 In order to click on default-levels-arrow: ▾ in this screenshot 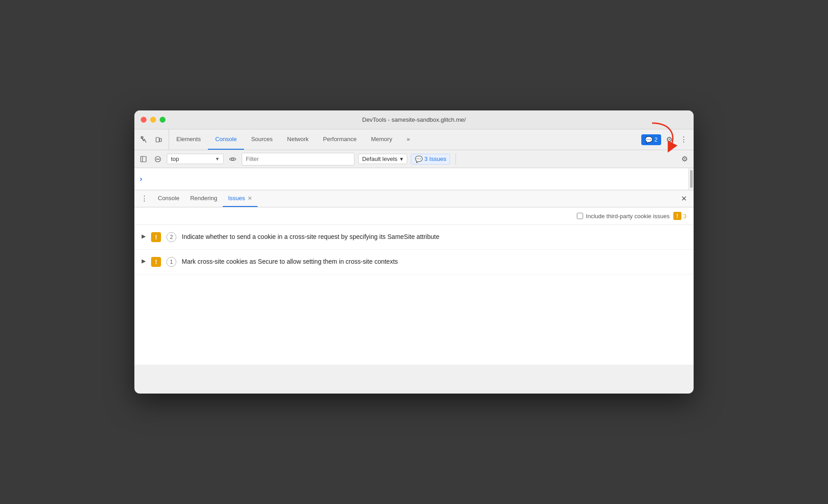, I will do `click(401, 159)`.